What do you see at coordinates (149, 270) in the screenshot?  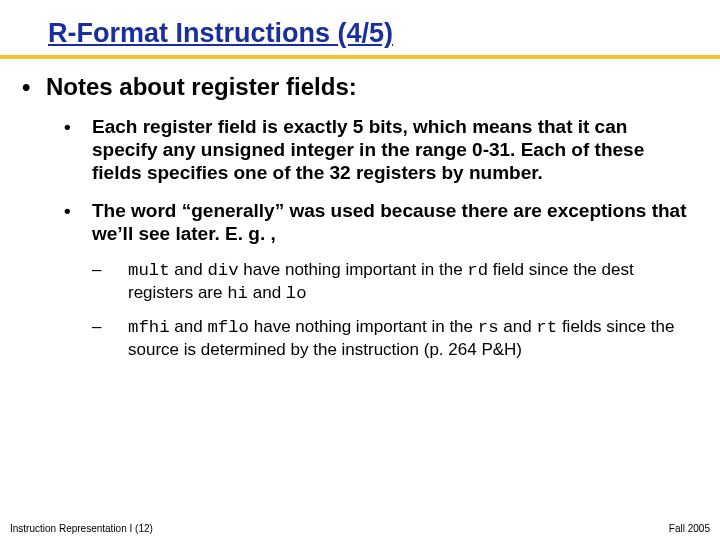 I see `code-mult: mult` at bounding box center [149, 270].